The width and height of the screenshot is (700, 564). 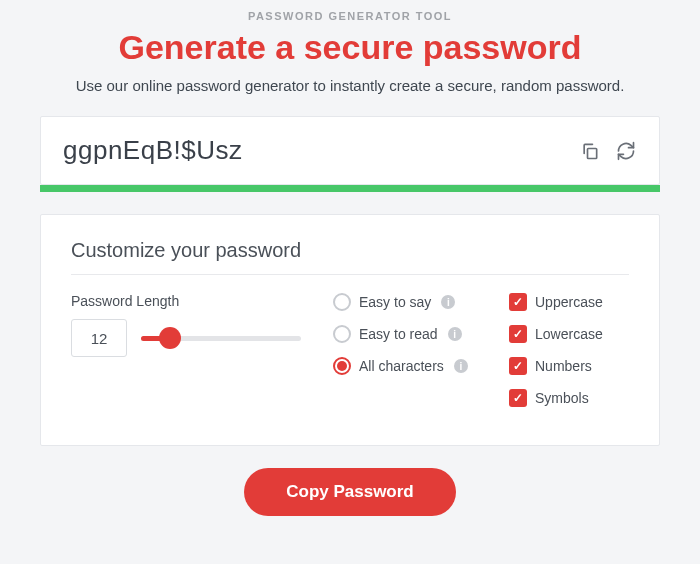 What do you see at coordinates (569, 398) in the screenshot?
I see `check-symbols: ✓ Symbols` at bounding box center [569, 398].